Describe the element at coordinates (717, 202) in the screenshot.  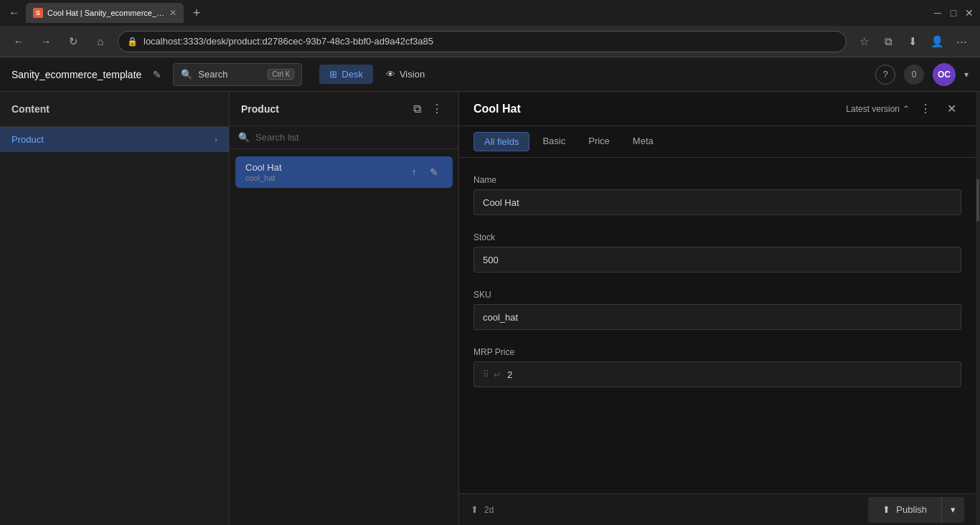
I see `field-input-name` at that location.